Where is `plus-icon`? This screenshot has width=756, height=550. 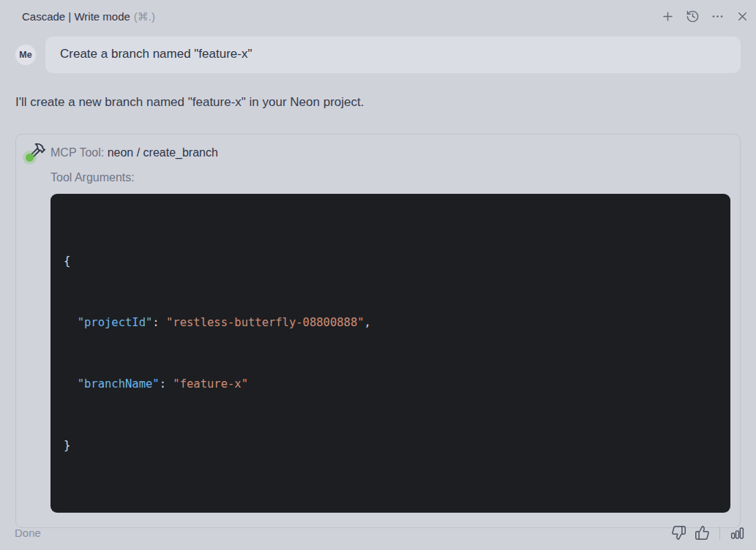
plus-icon is located at coordinates (667, 16).